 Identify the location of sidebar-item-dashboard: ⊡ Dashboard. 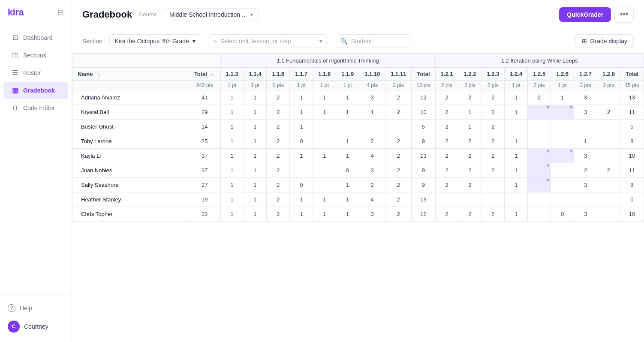
(36, 38).